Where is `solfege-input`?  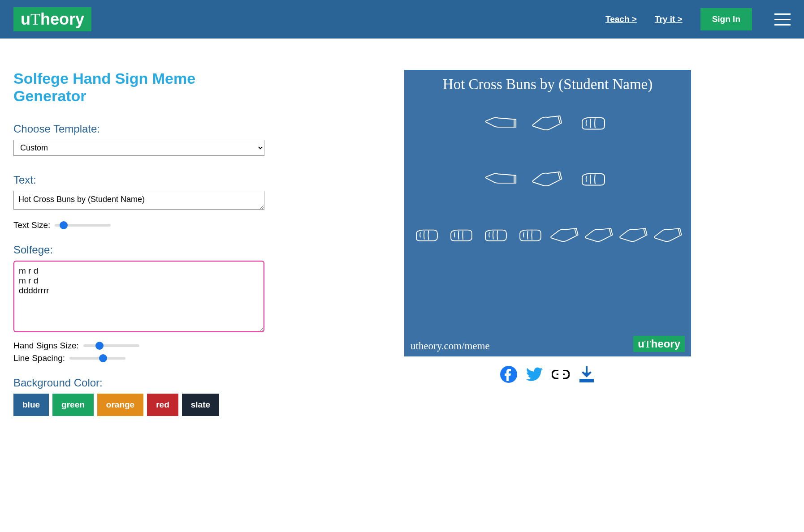 solfege-input is located at coordinates (139, 296).